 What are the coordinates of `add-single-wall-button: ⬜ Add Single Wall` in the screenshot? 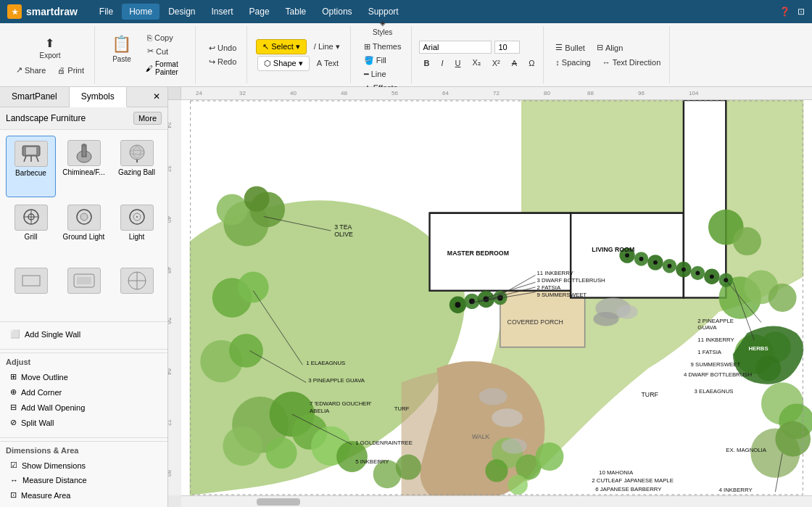 It's located at (84, 334).